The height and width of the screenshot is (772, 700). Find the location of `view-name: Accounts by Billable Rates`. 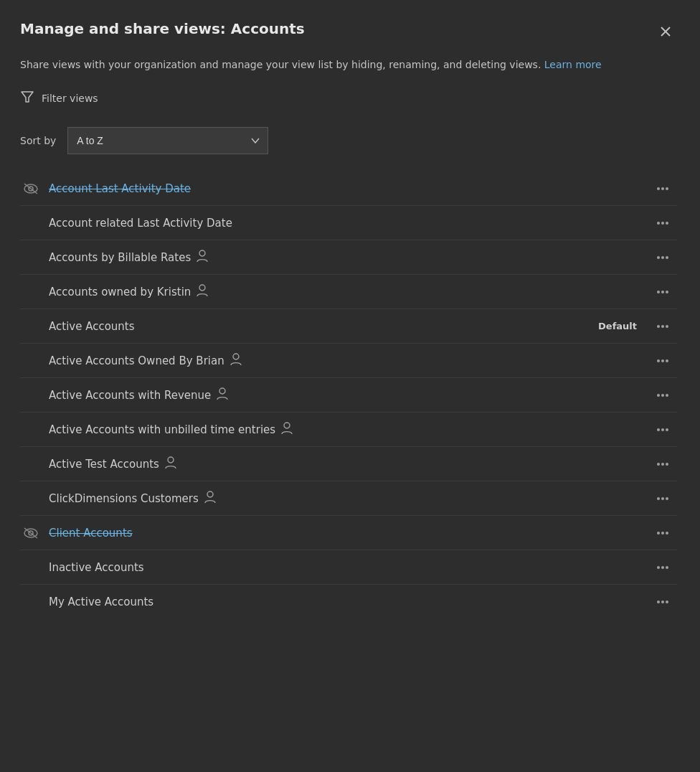

view-name: Accounts by Billable Rates is located at coordinates (350, 258).